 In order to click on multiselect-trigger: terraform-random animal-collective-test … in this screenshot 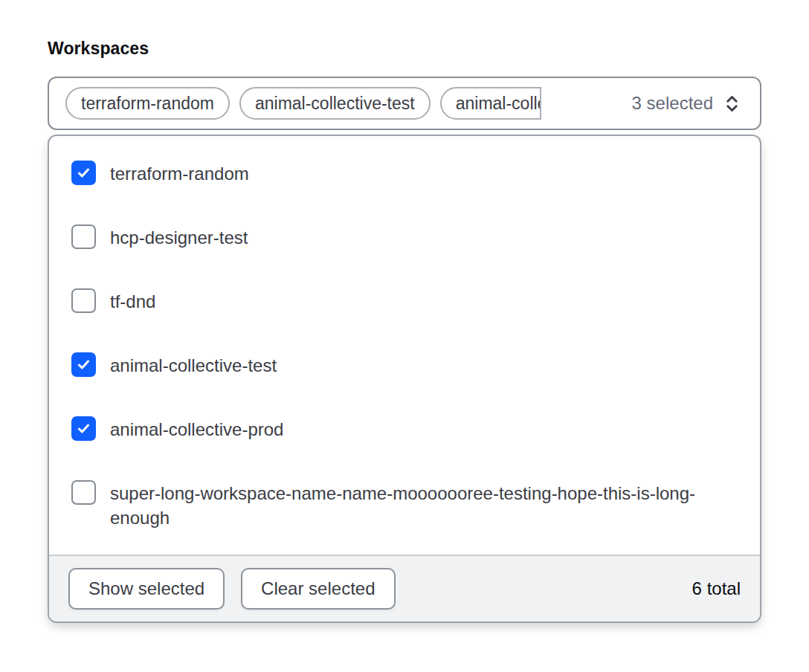, I will do `click(404, 103)`.